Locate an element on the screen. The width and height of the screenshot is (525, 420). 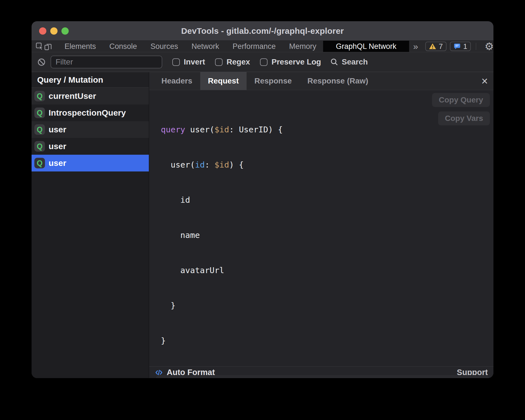
query-name: currentUser is located at coordinates (72, 96).